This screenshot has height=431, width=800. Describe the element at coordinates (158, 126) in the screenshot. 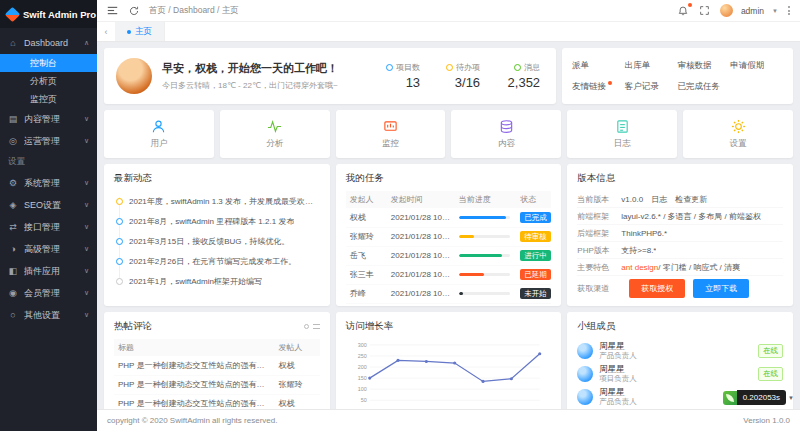

I see `user-icon` at that location.